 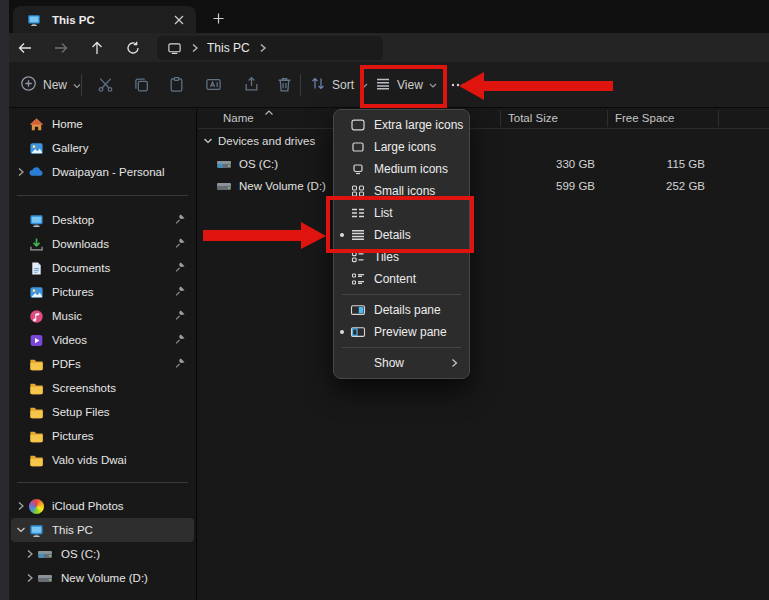 I want to click on menu-item-details: Details, so click(x=402, y=235).